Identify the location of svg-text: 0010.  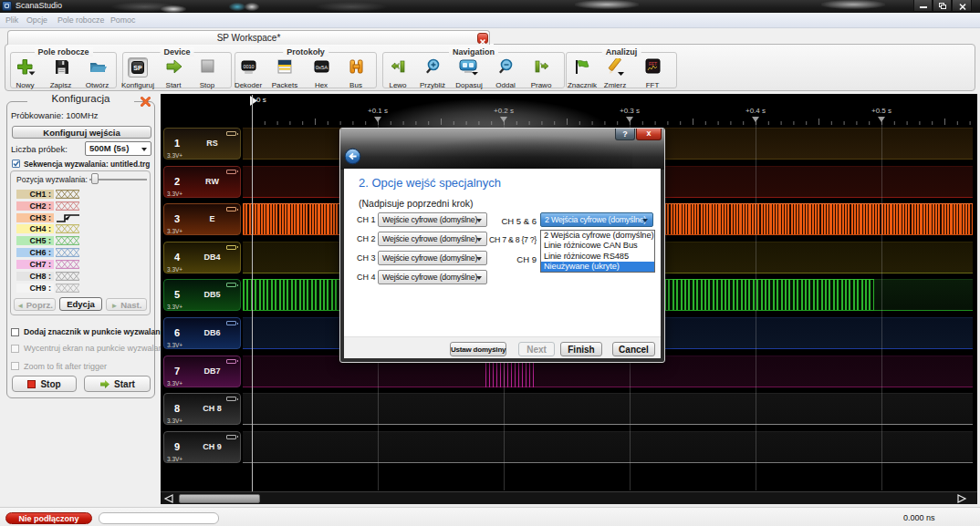
(248, 67).